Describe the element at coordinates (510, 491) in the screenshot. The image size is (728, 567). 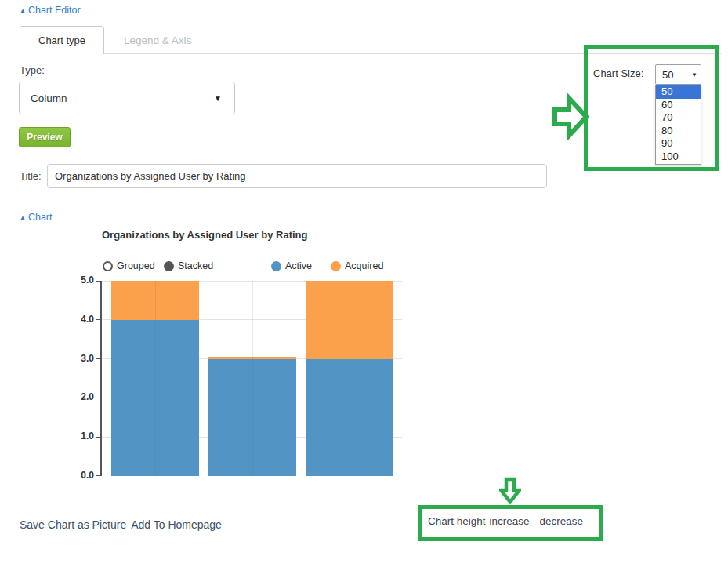
I see `annotation-down-arrow-icon` at that location.